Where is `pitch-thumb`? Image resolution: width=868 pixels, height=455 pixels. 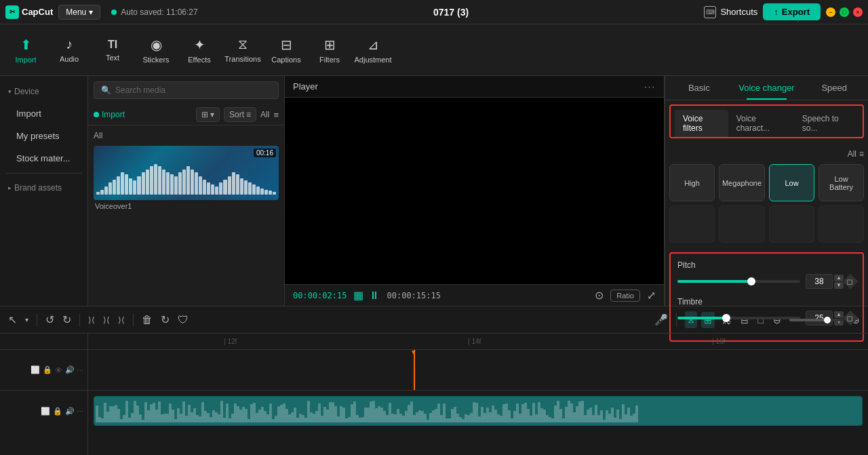
pitch-thumb is located at coordinates (751, 281).